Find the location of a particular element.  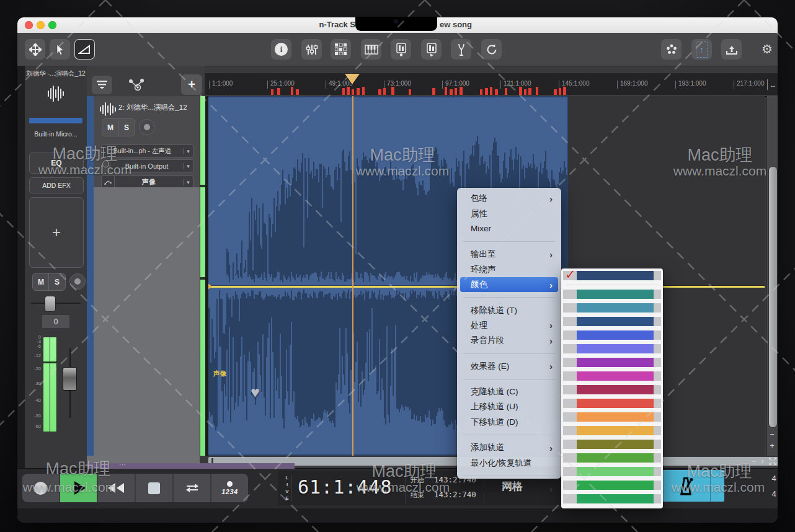

track-solo-button: S is located at coordinates (127, 128).